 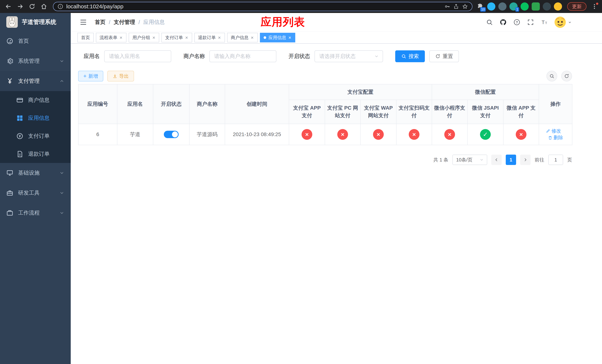 What do you see at coordinates (376, 56) in the screenshot?
I see `chevron-down-icon` at bounding box center [376, 56].